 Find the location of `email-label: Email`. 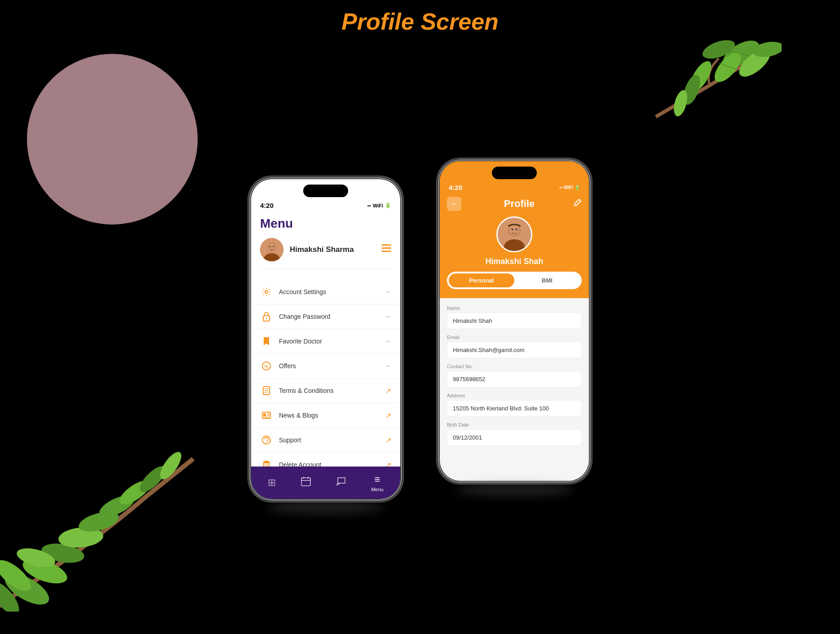

email-label: Email is located at coordinates (514, 337).